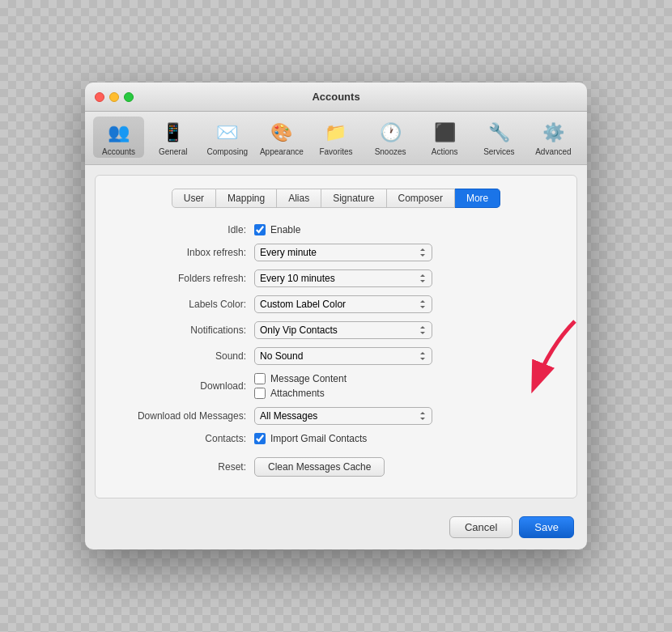 Image resolution: width=672 pixels, height=632 pixels. Describe the element at coordinates (114, 97) in the screenshot. I see `traffic-lights` at that location.